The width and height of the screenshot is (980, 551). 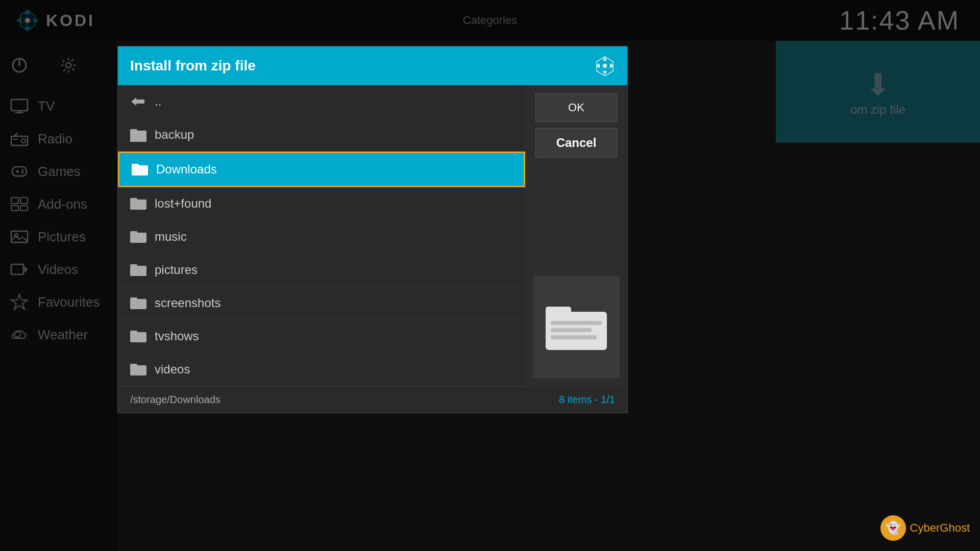 What do you see at coordinates (138, 270) in the screenshot?
I see `folder-icon-pictures` at bounding box center [138, 270].